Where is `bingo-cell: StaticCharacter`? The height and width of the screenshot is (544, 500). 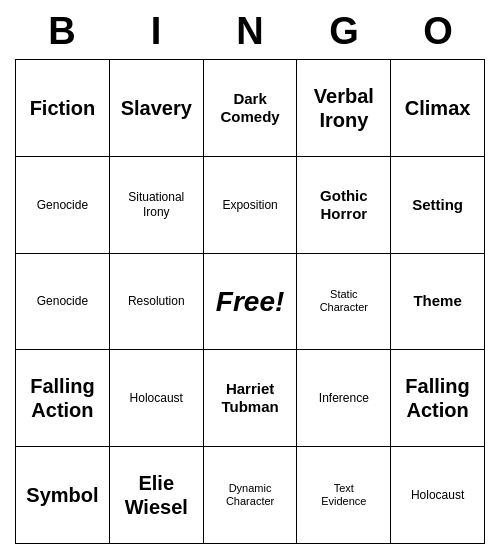 bingo-cell: StaticCharacter is located at coordinates (344, 302).